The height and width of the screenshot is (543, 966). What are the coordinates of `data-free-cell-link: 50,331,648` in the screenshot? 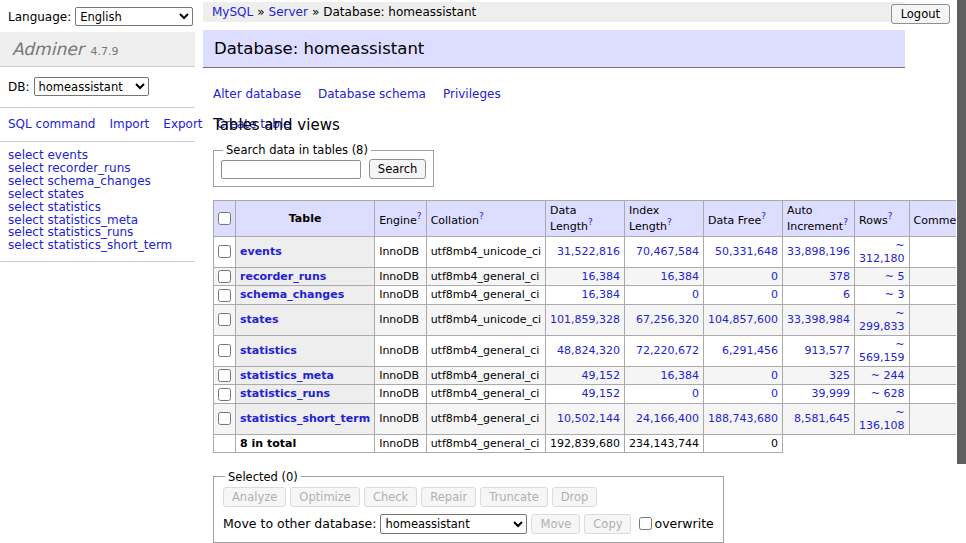 It's located at (746, 252).